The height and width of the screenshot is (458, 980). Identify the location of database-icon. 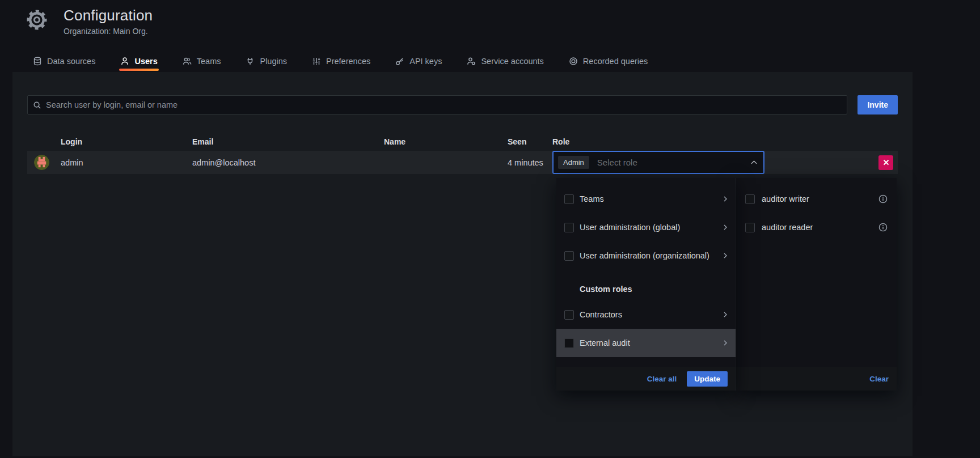
(37, 61).